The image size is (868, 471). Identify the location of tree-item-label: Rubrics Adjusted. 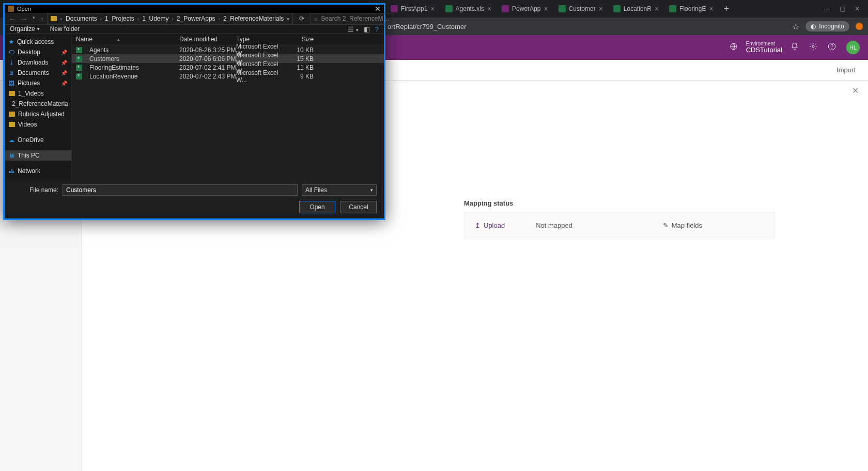
(41, 114).